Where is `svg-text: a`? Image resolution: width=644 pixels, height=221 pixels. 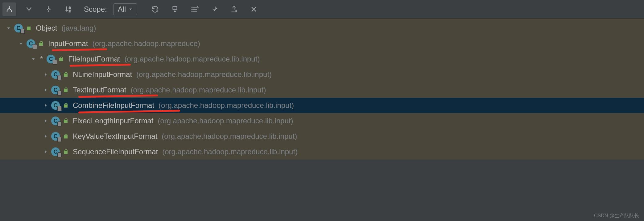
svg-text: a is located at coordinates (70, 7).